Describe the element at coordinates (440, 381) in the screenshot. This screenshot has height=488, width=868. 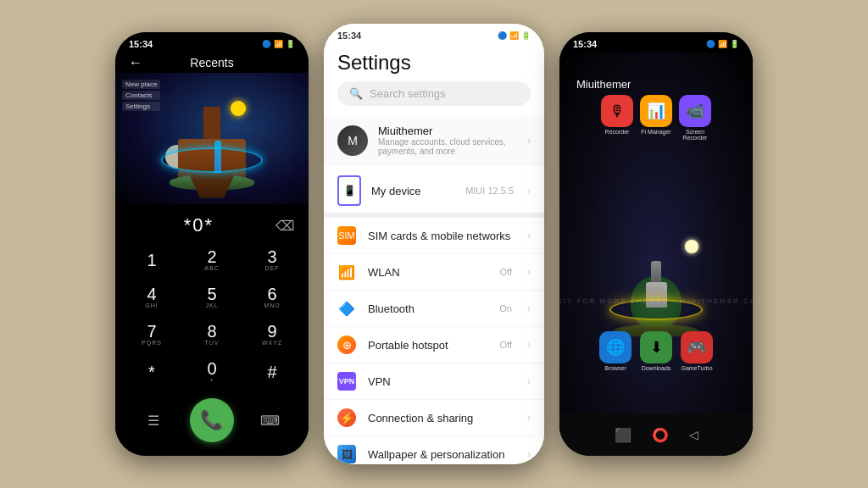
I see `vpn-item-title: VPN` at that location.